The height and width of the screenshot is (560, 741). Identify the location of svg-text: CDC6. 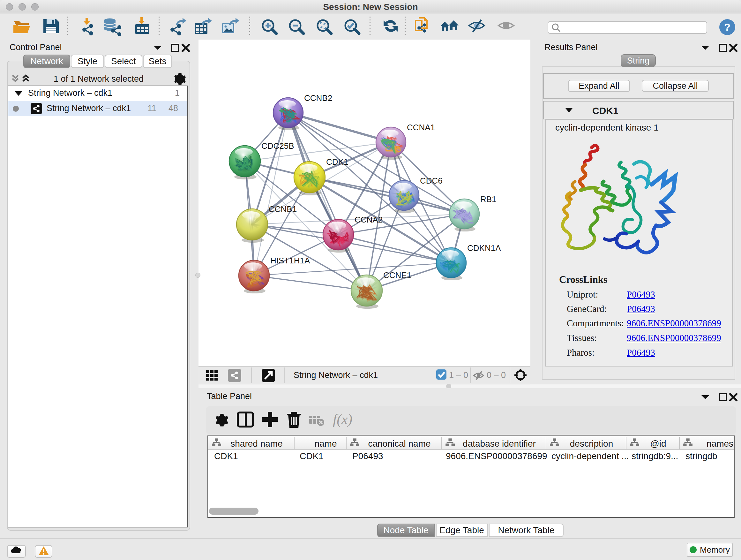
(431, 181).